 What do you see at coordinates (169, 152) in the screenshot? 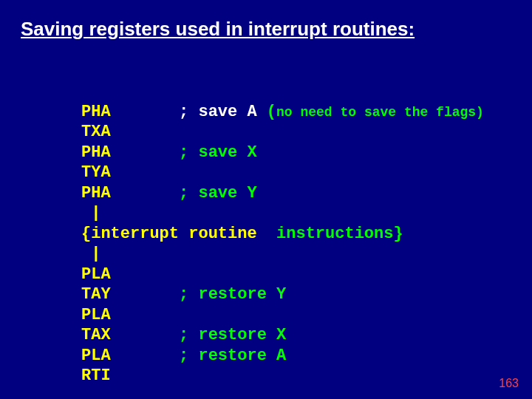
I see `code-line: PHA ; save X` at bounding box center [169, 152].